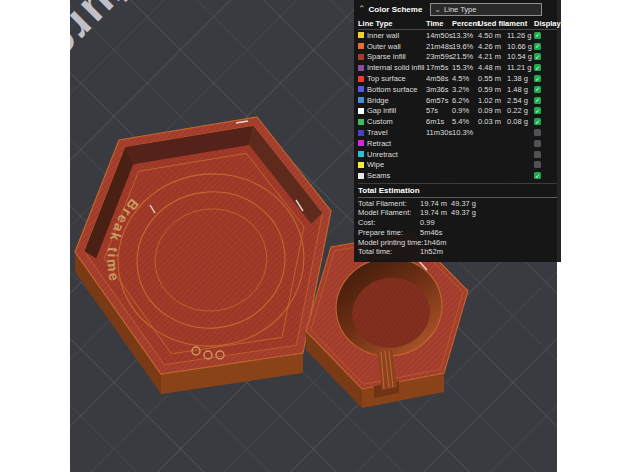 This screenshot has height=472, width=628. Describe the element at coordinates (396, 68) in the screenshot. I see `line-type-label: Internal solid infill` at that location.